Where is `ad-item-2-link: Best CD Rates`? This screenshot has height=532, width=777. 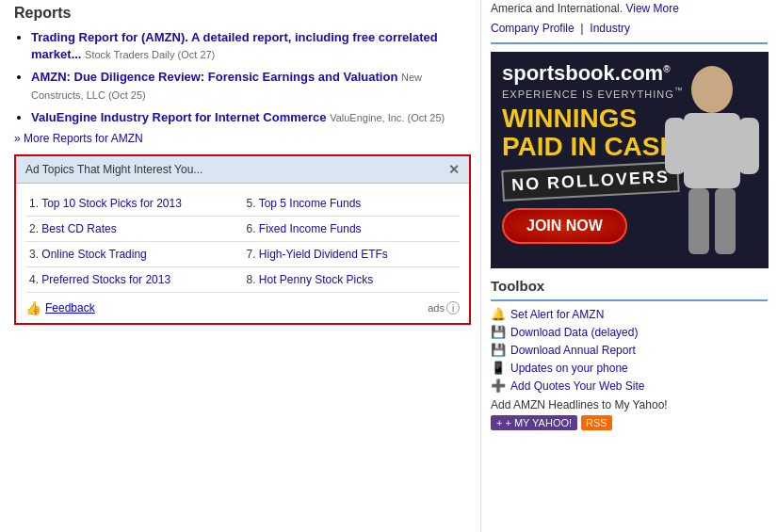 ad-item-2-link: Best CD Rates is located at coordinates (79, 229).